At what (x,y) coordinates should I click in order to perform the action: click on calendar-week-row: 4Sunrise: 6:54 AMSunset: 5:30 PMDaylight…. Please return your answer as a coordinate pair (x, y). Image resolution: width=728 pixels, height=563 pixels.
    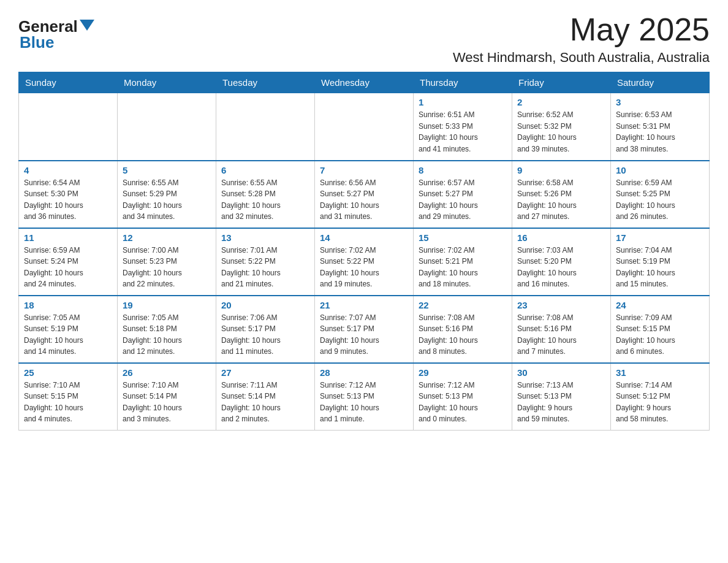
    Looking at the image, I should click on (364, 194).